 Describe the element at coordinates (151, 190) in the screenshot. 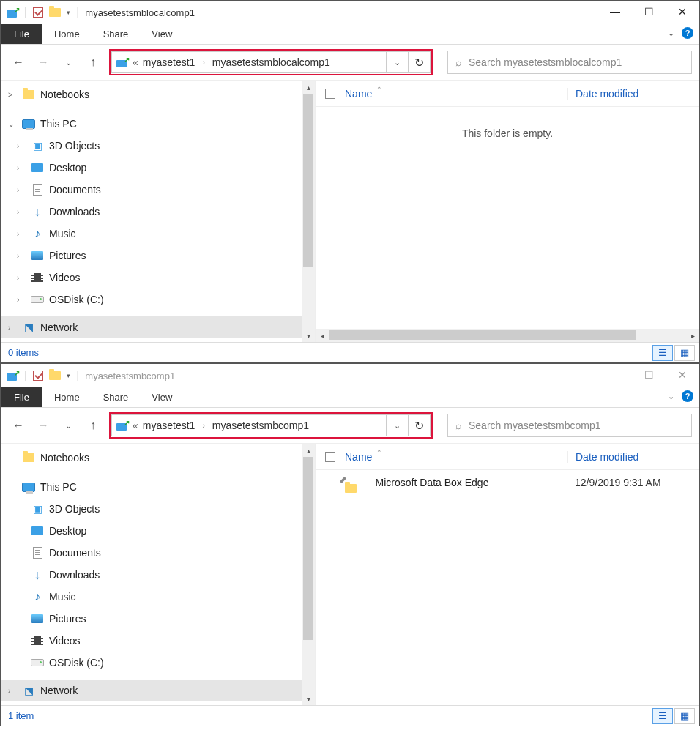

I see `tree-item-documents: › Documents` at that location.